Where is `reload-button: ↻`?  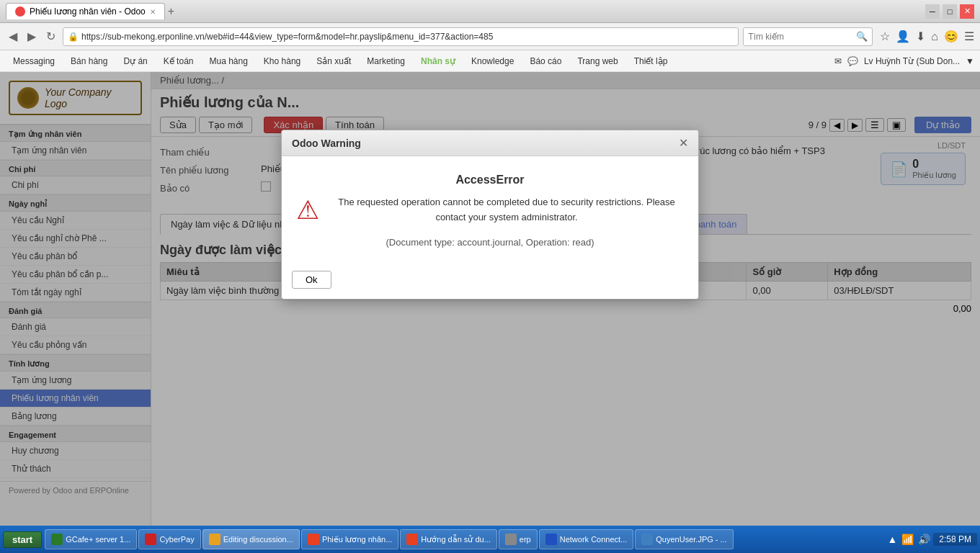 reload-button: ↻ is located at coordinates (50, 36).